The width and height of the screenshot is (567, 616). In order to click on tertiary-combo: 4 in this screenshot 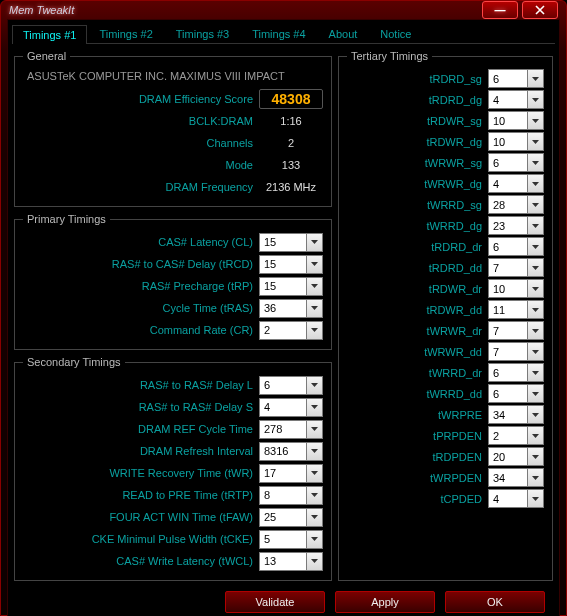, I will do `click(516, 100)`.